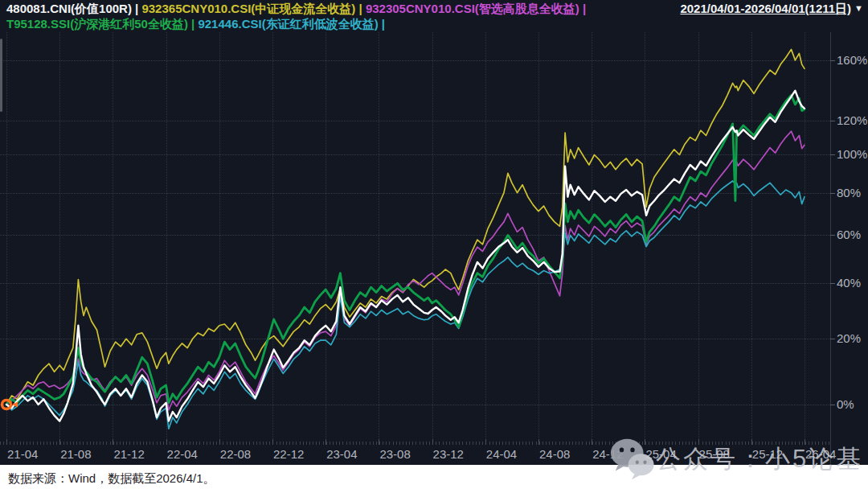 The height and width of the screenshot is (493, 868). Describe the element at coordinates (845, 405) in the screenshot. I see `y-tick-label: 0%` at that location.